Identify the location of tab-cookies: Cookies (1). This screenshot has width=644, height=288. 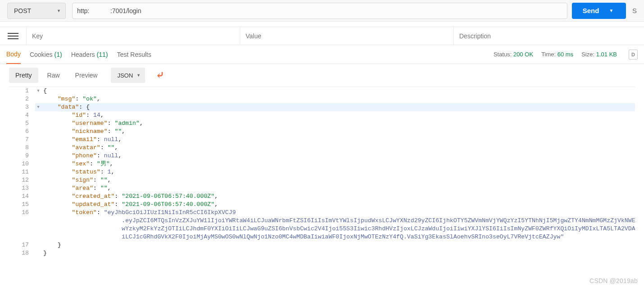
(46, 54).